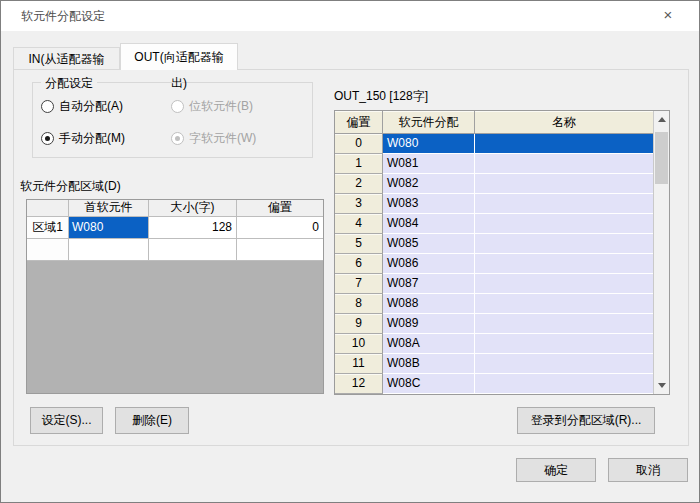 This screenshot has width=700, height=503. I want to click on out-offset-cell: 0, so click(359, 144).